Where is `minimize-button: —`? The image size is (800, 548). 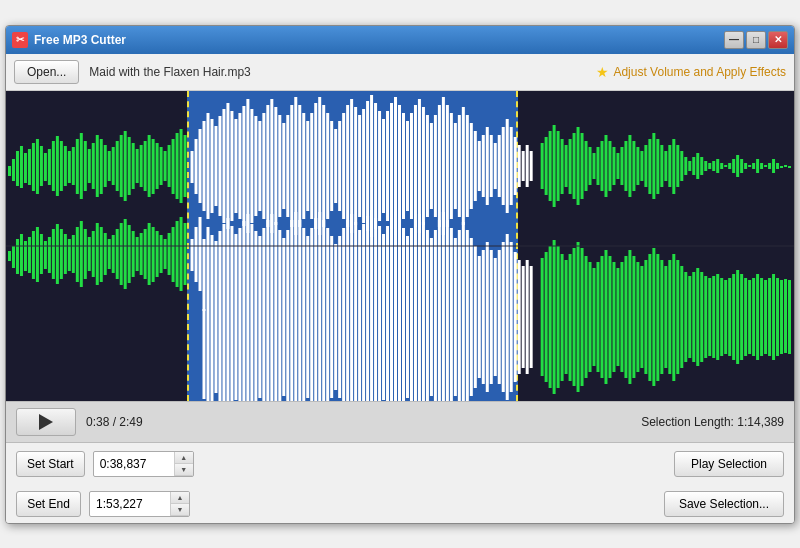
minimize-button: — is located at coordinates (734, 40).